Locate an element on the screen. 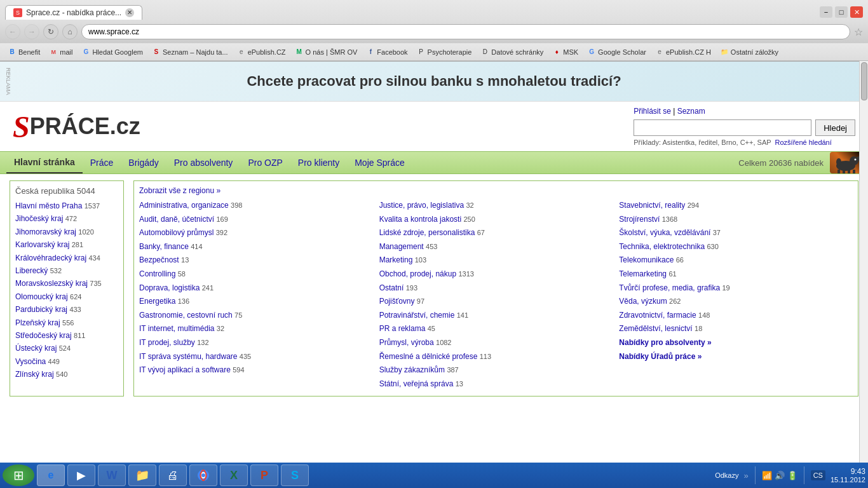  region-kralovehradecky: Královéhradecký kraj 434 is located at coordinates (67, 258).